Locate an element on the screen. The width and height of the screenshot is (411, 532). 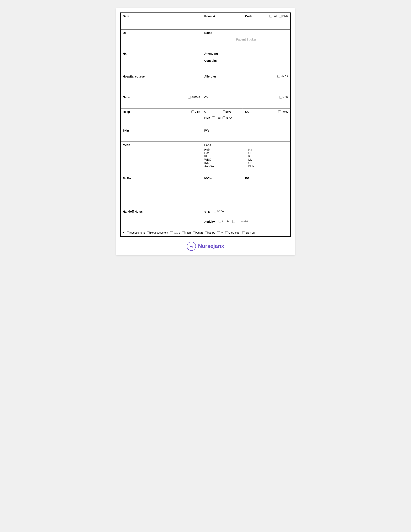
meds-cell: Meds is located at coordinates (161, 158).